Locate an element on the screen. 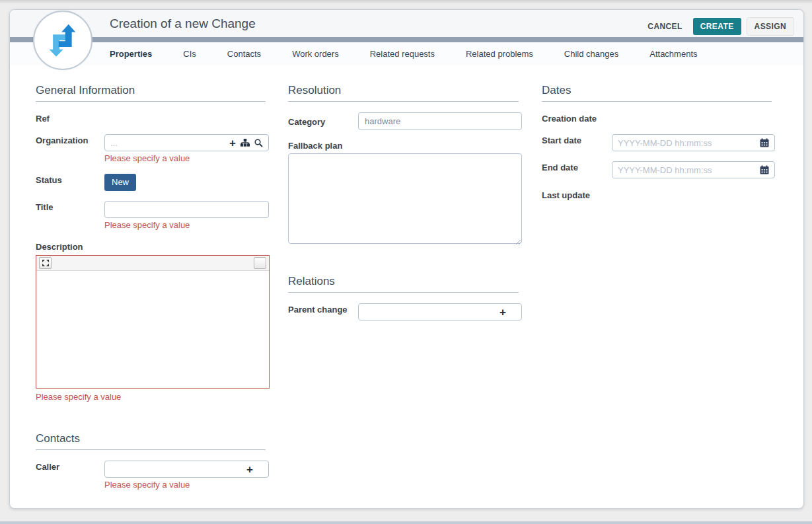 Image resolution: width=812 pixels, height=524 pixels. field-label-fallback-plan: Fallback plan is located at coordinates (315, 145).